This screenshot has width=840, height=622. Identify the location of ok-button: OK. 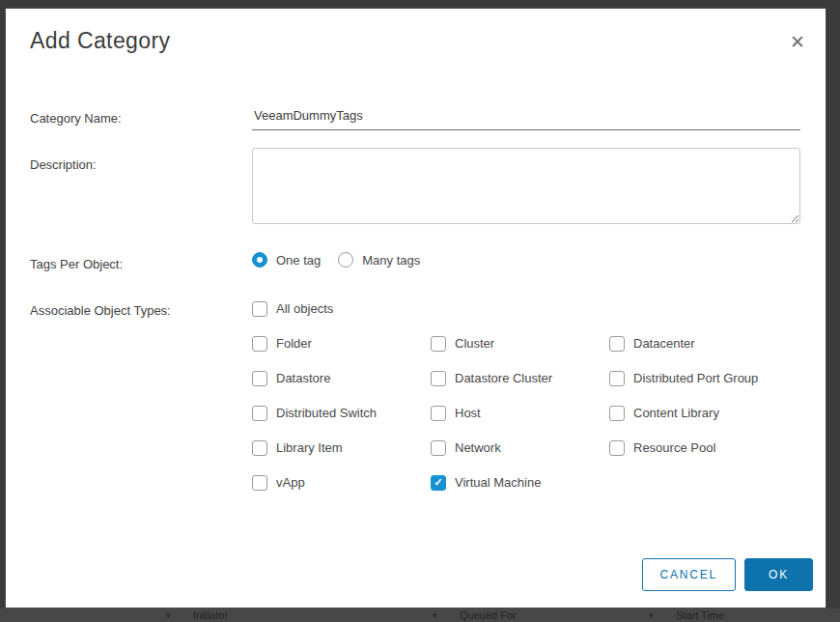
(778, 575).